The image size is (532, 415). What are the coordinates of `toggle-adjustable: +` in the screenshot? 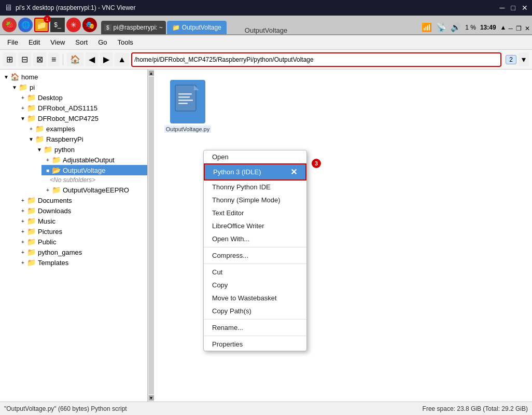 It's located at (48, 160).